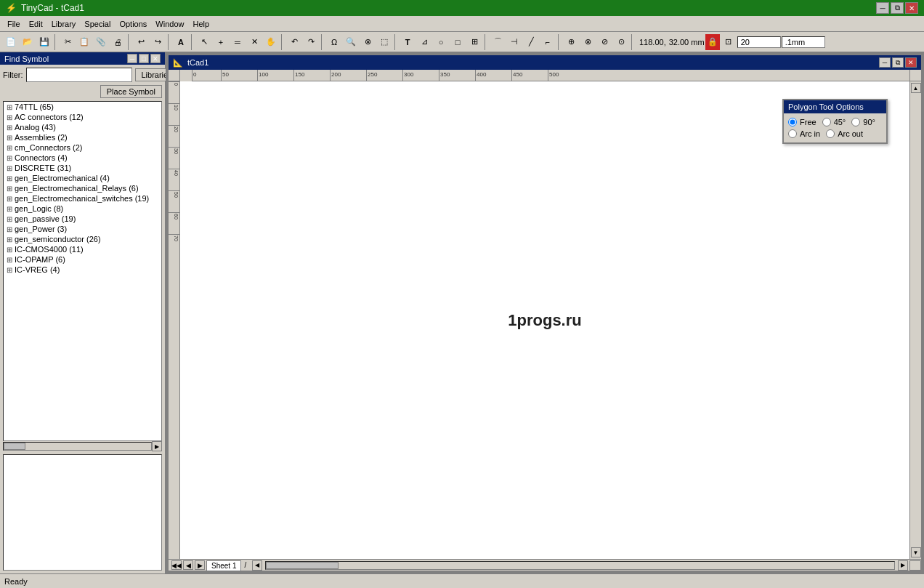 This screenshot has width=924, height=588. Describe the element at coordinates (863, 122) in the screenshot. I see `90deg-option-row: 90°` at that location.